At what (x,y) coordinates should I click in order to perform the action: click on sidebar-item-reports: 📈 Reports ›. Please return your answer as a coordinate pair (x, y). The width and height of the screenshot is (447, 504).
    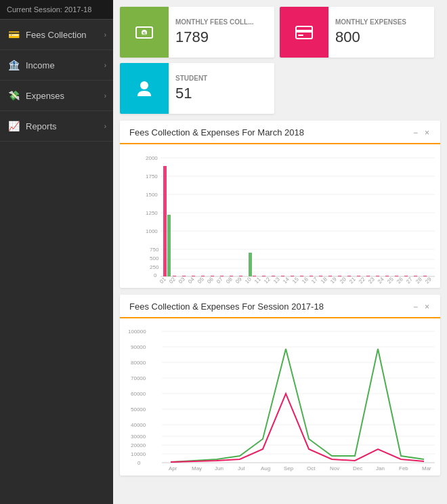
    Looking at the image, I should click on (57, 126).